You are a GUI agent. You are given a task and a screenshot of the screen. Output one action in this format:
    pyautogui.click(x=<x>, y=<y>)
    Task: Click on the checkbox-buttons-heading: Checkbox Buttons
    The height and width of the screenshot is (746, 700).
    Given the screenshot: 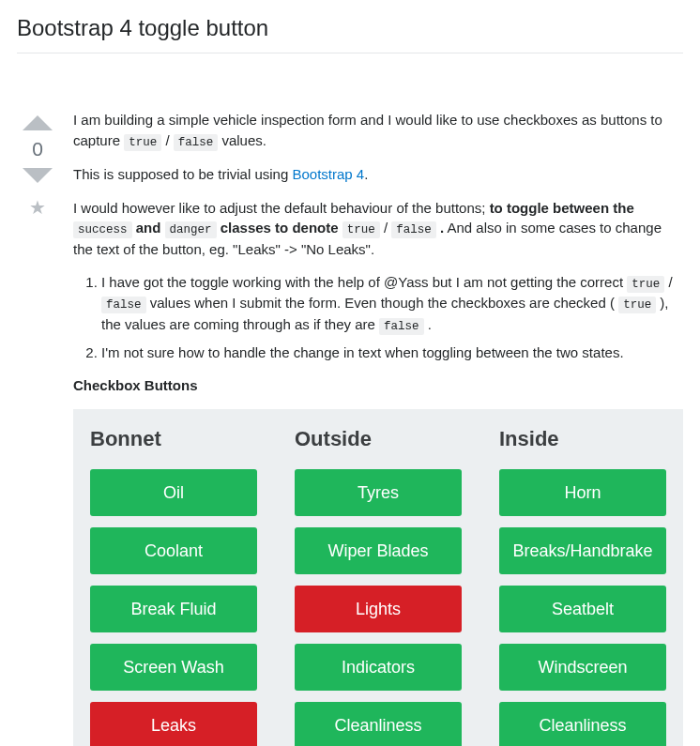 What is the action you would take?
    pyautogui.click(x=378, y=386)
    